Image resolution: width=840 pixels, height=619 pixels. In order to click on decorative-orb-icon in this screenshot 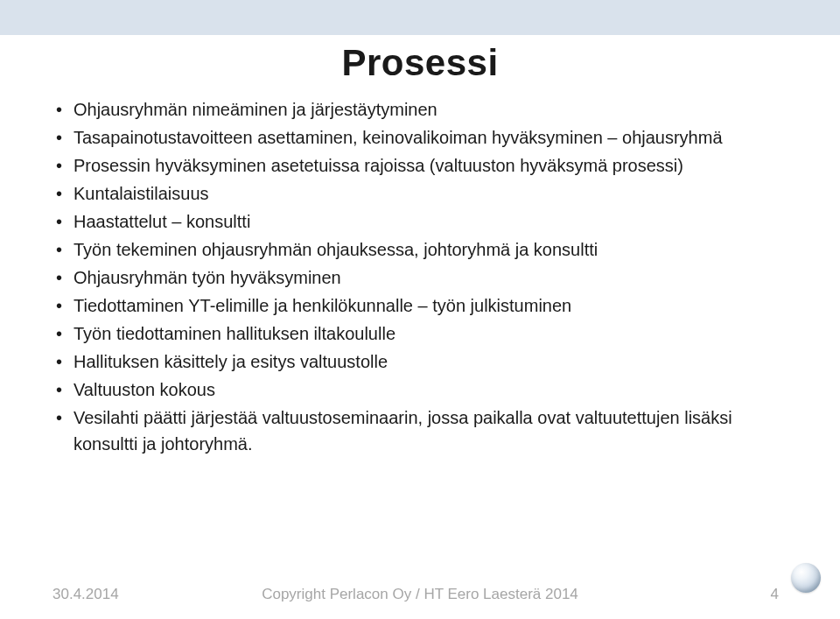, I will do `click(806, 578)`.